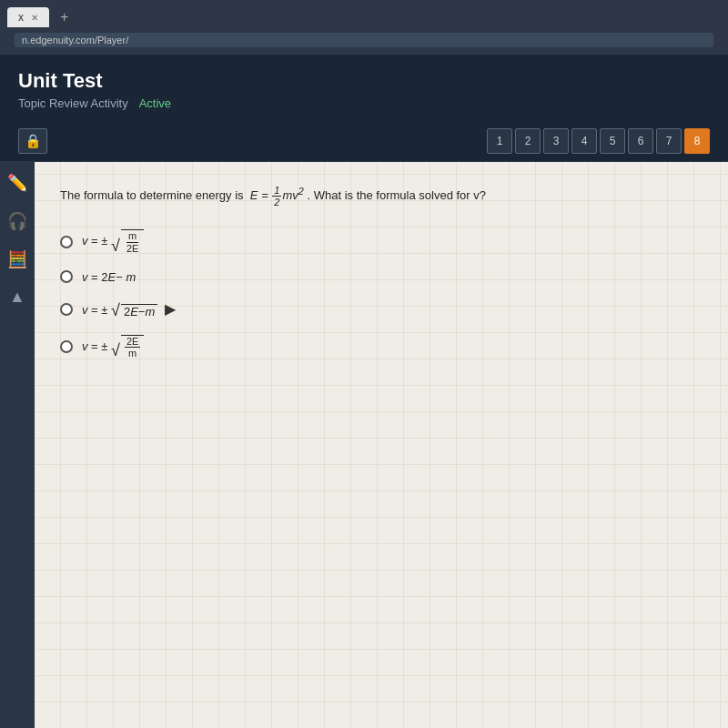  What do you see at coordinates (669, 141) in the screenshot?
I see `question-btn-7: 7` at bounding box center [669, 141].